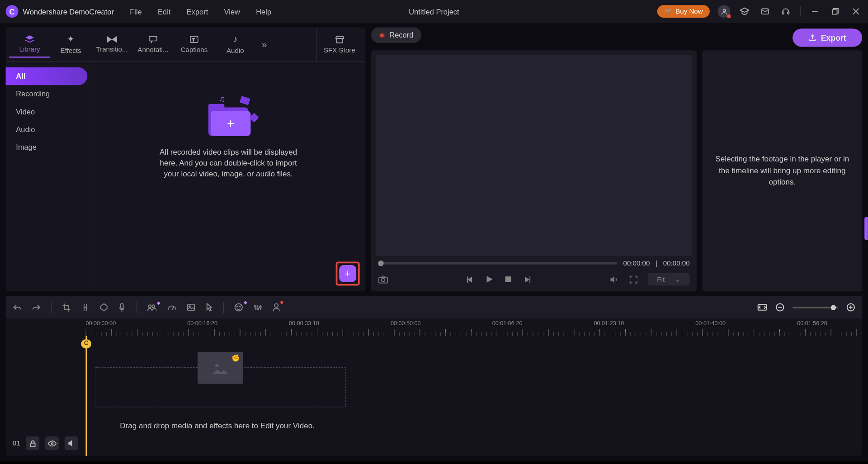 This screenshot has width=868, height=464. Describe the element at coordinates (470, 279) in the screenshot. I see `prev-frame-icon` at that location.